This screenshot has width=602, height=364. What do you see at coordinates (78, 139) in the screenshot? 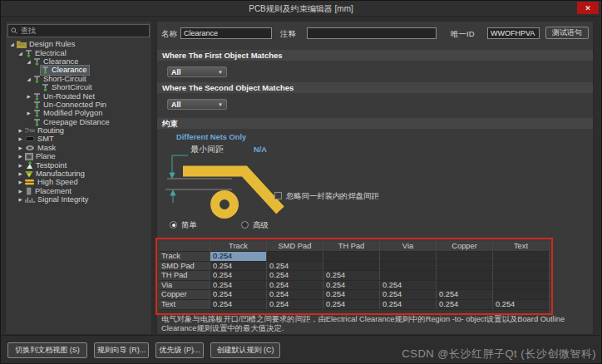
I see `tree-item-smt: ▶SMT` at bounding box center [78, 139].